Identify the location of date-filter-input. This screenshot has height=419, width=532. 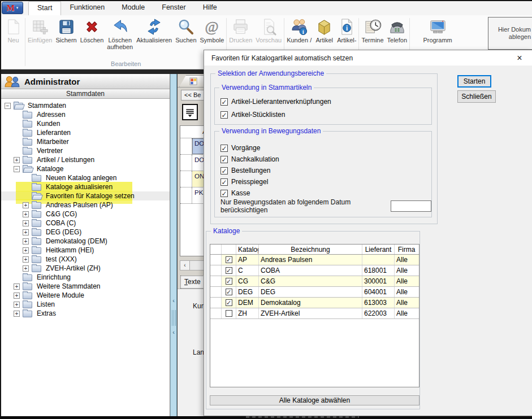
(411, 206).